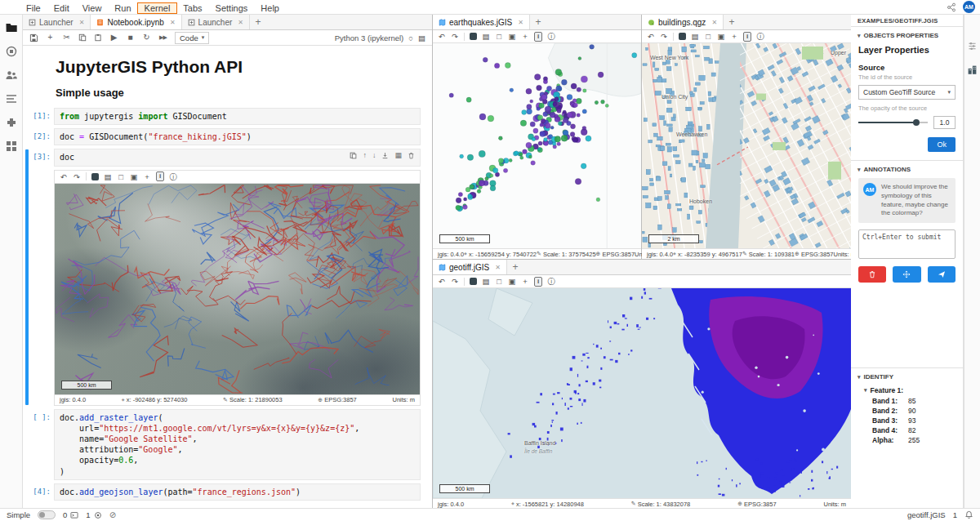  Describe the element at coordinates (92, 8) in the screenshot. I see `menu-item-view: View` at that location.